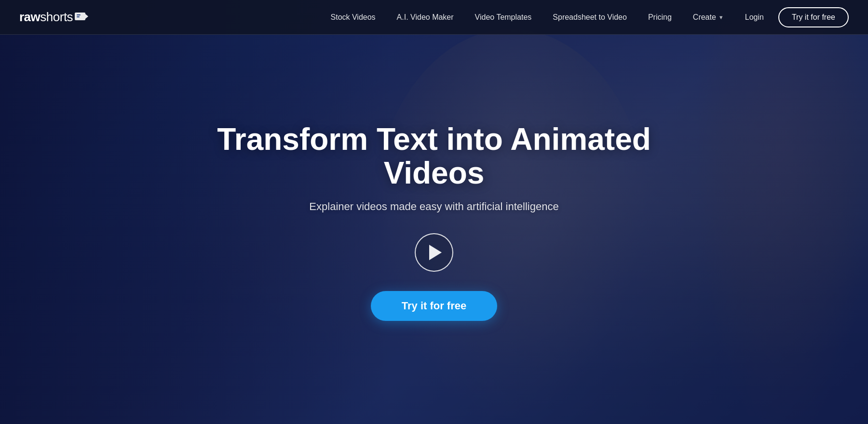 Image resolution: width=868 pixels, height=424 pixels. Describe the element at coordinates (435, 252) in the screenshot. I see `play-icon` at that location.